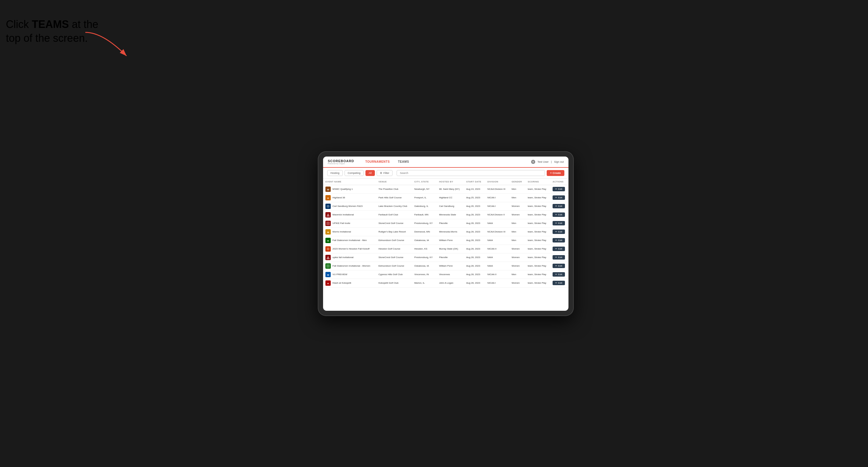 Image resolution: width=868 pixels, height=467 pixels. Describe the element at coordinates (351, 249) in the screenshot. I see `event-name: 2023 Women's Hesston Fall Kickoff` at that location.